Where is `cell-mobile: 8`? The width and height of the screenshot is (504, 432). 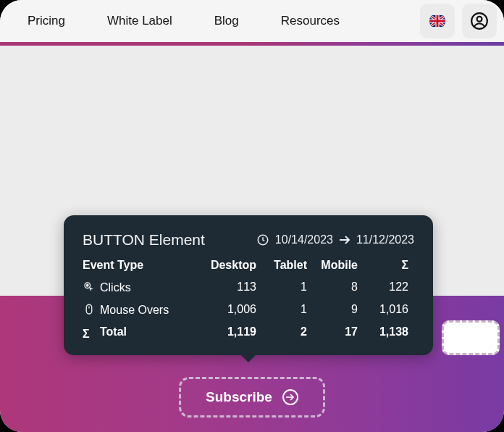
cell-mobile: 8 is located at coordinates (332, 287).